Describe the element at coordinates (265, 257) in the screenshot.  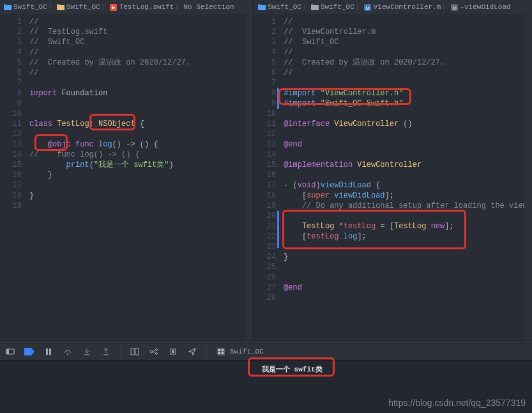
I see `line-number: 24` at that location.